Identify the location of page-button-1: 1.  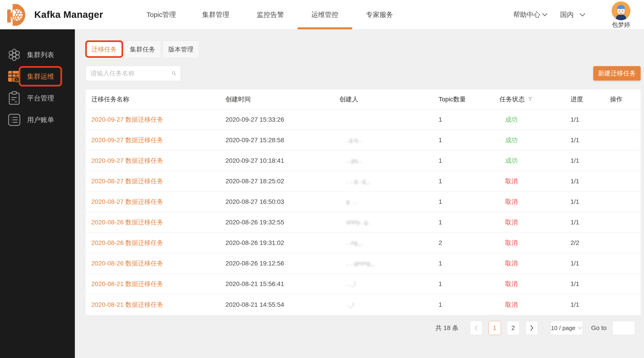
(495, 328).